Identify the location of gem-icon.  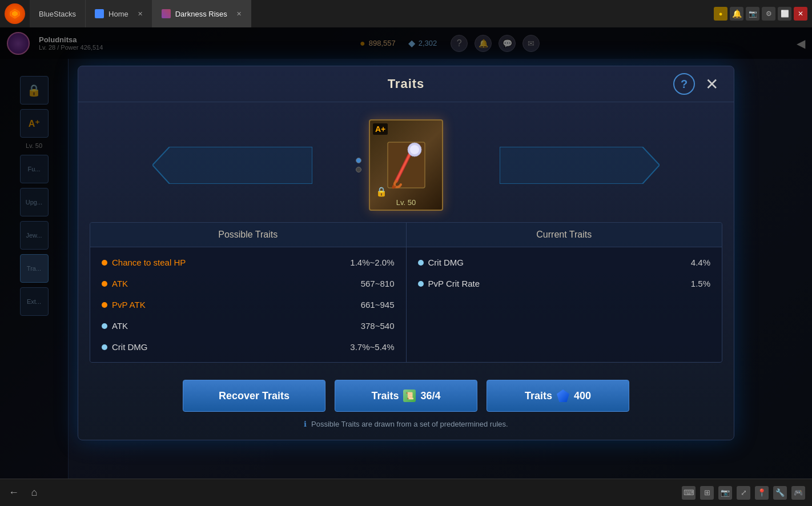
(563, 396).